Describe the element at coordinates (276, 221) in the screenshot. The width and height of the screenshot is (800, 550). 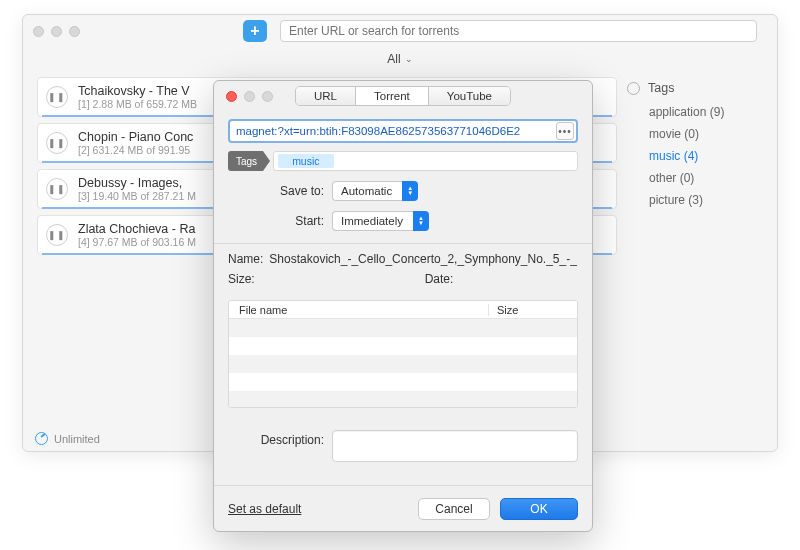
I see `start-label: Start:` at that location.